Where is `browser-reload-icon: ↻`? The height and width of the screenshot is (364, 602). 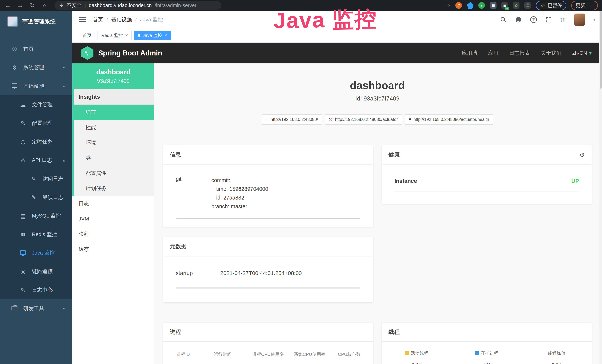
browser-reload-icon: ↻ is located at coordinates (32, 5).